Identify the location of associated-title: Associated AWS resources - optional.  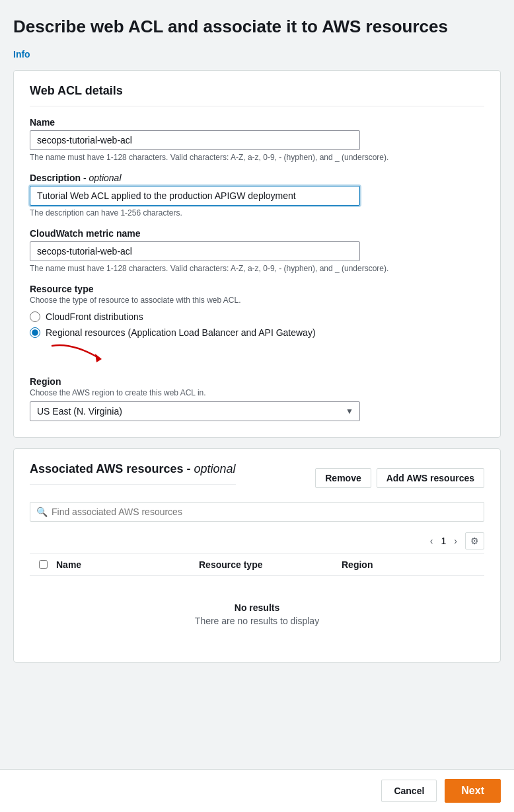
(133, 473).